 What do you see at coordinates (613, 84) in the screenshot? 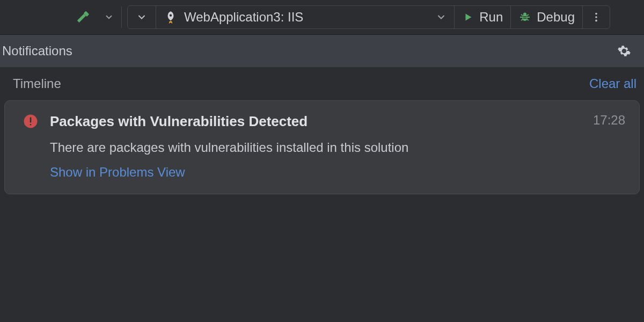
I see `clear-all-link: Clear all` at bounding box center [613, 84].